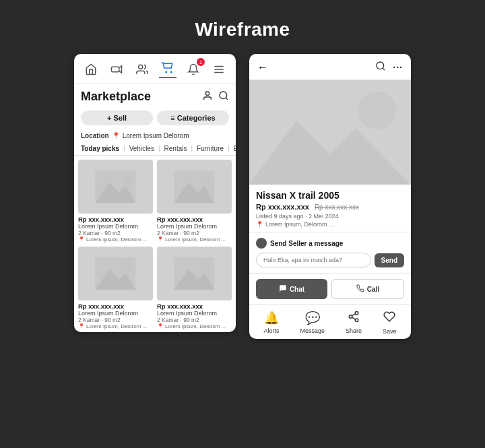 The height and width of the screenshot is (448, 485). What do you see at coordinates (207, 97) in the screenshot?
I see `profile-icon` at bounding box center [207, 97].